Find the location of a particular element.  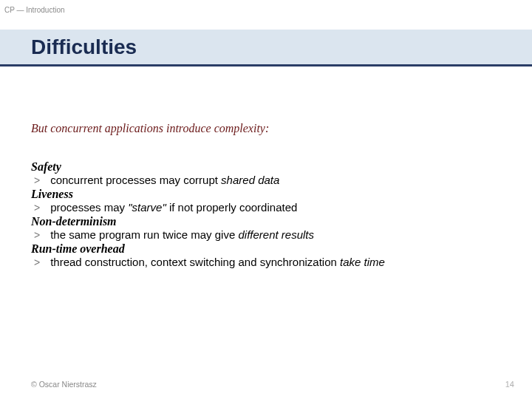

slide-title: Difficulties is located at coordinates (84, 47).